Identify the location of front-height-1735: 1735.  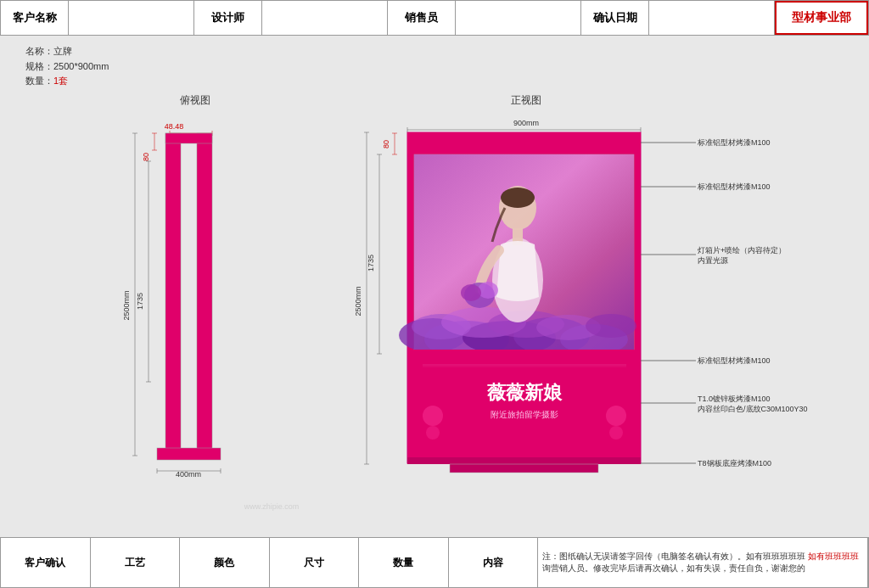
(371, 263).